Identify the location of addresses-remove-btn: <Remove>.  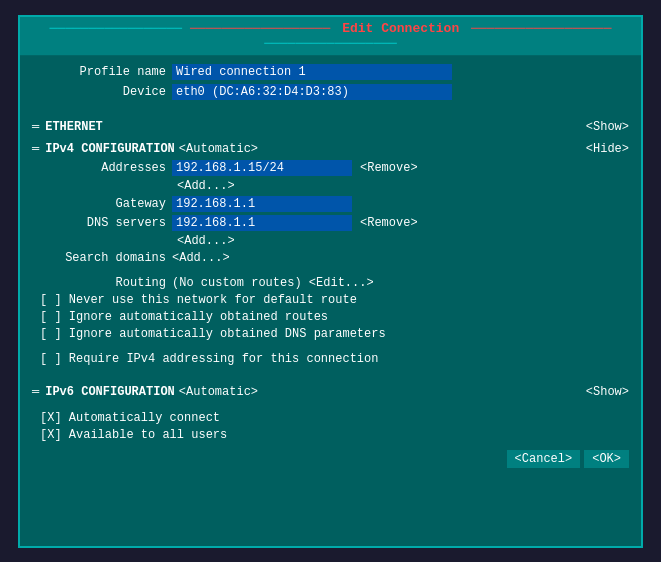
(389, 168).